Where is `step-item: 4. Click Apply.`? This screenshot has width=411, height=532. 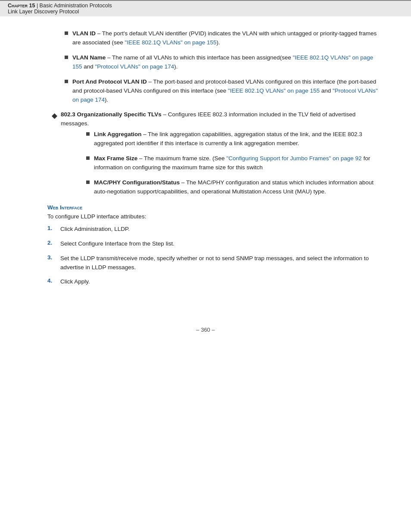 step-item: 4. Click Apply. is located at coordinates (214, 282).